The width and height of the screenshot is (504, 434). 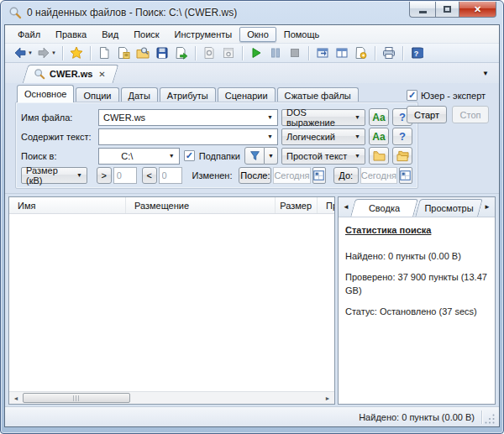 What do you see at coordinates (402, 156) in the screenshot?
I see `folder-list-button` at bounding box center [402, 156].